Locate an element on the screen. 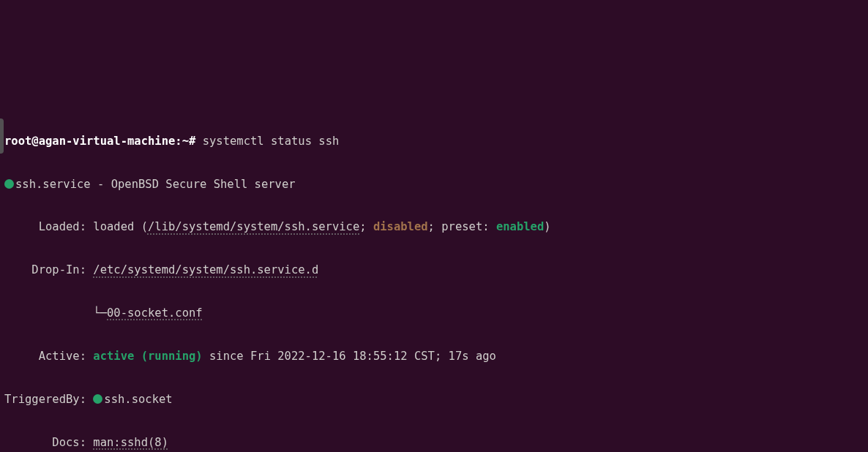 The width and height of the screenshot is (868, 452). prompt-user: root@agan-virtual-machine is located at coordinates (89, 141).